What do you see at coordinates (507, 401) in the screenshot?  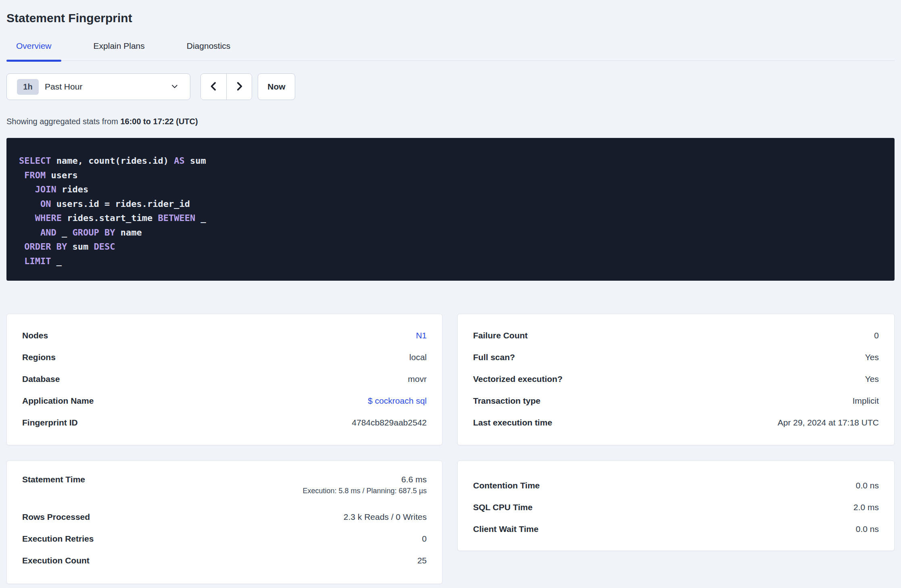 I see `row-label: Transaction type` at bounding box center [507, 401].